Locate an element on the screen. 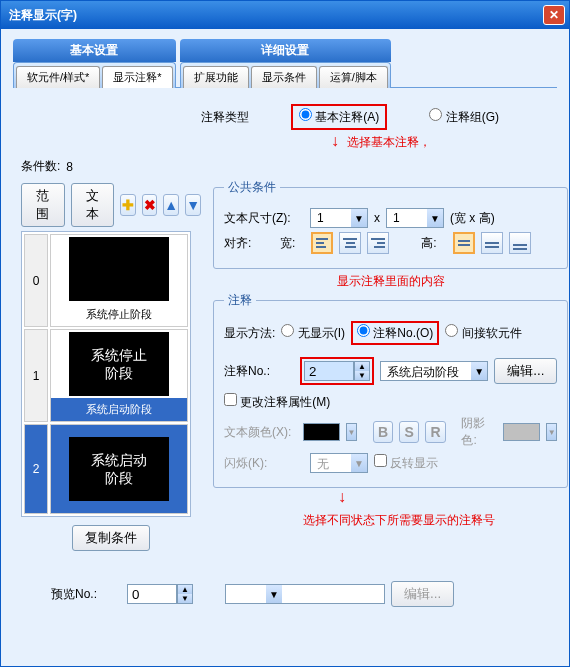 The image size is (570, 667). cond-count-label: 条件数: is located at coordinates (40, 166).